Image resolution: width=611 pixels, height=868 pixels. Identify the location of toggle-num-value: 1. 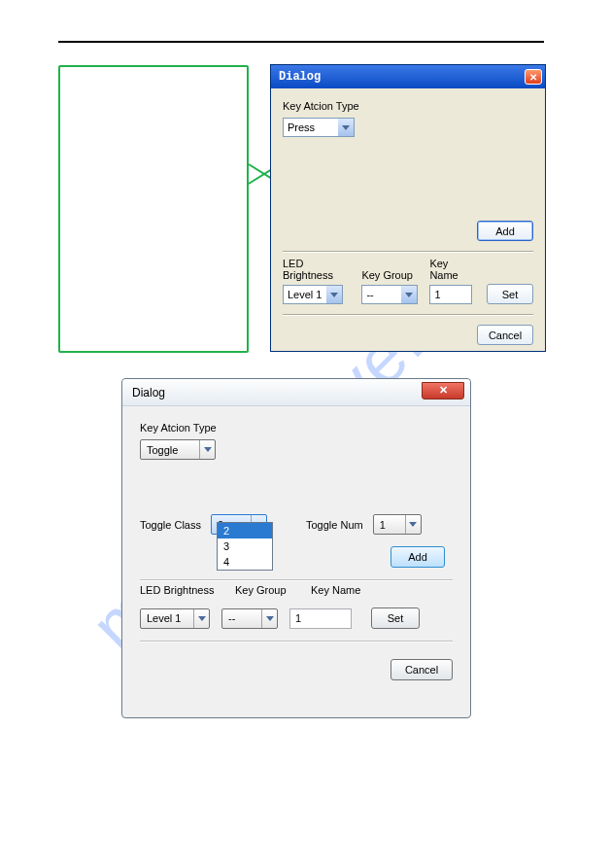
(383, 525).